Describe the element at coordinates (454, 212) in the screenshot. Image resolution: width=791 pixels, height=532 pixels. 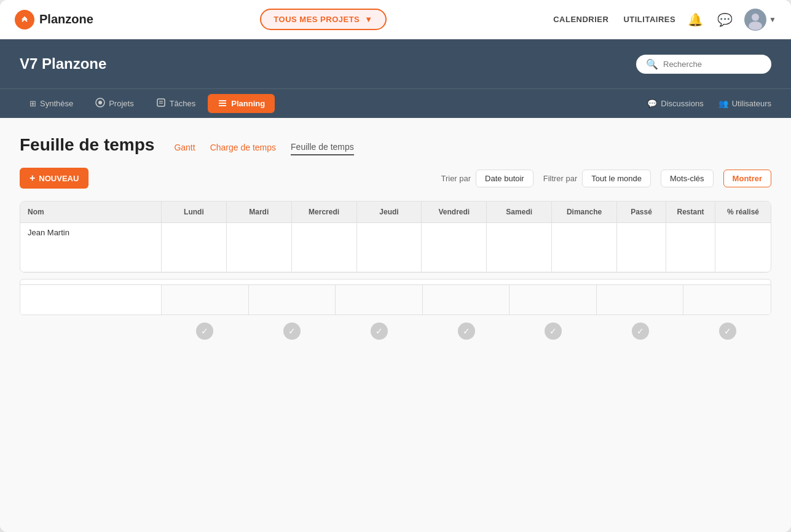
I see `col-vendredi: Vendredi` at that location.